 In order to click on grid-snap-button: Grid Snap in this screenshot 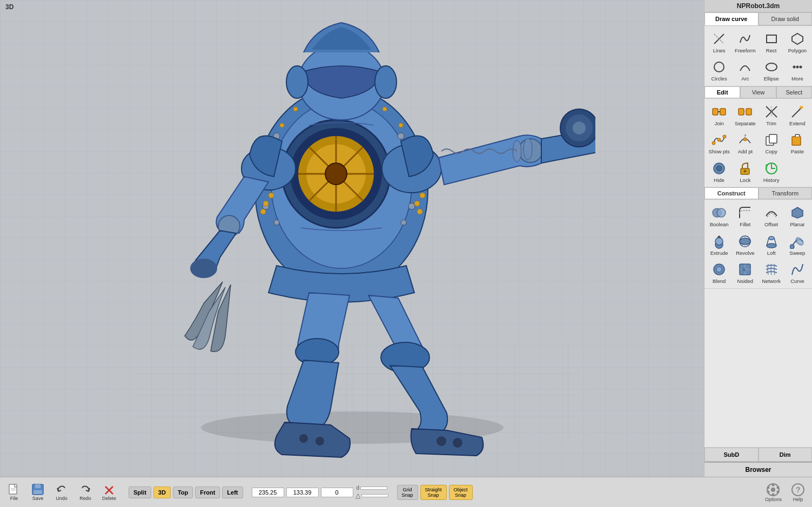, I will do `click(407, 492)`.